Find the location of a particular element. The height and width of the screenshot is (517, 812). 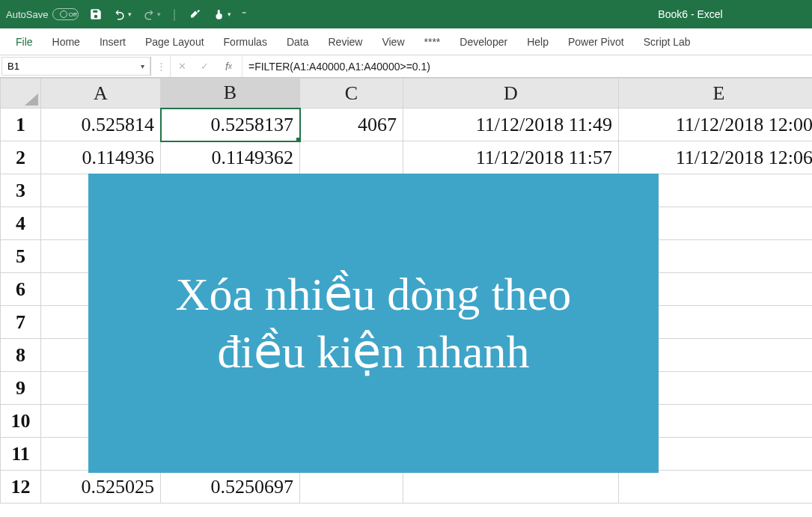

row-header: 2 is located at coordinates (21, 158).